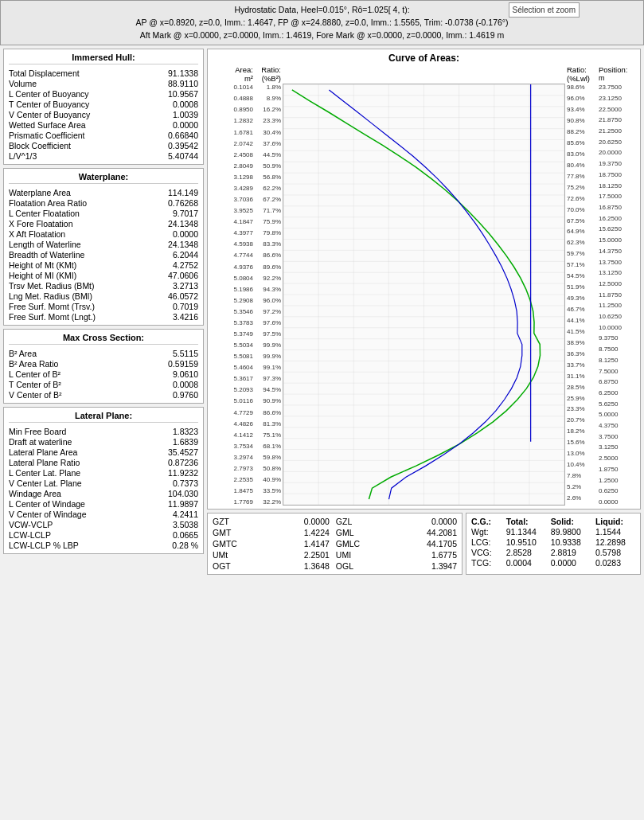 This screenshot has height=820, width=644. I want to click on row-value: 9.7017, so click(174, 213).